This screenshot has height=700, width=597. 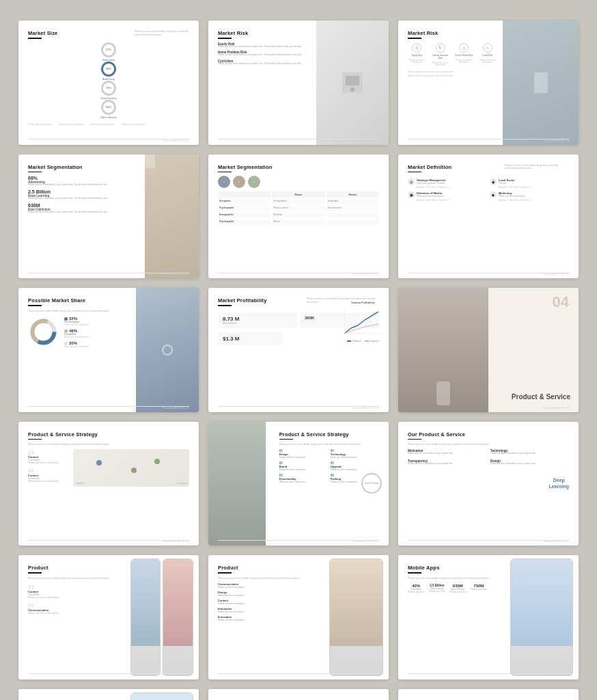 What do you see at coordinates (488, 617) in the screenshot?
I see `slide-mobile-apps-1: Mobile Apps Please put here some details…` at bounding box center [488, 617].